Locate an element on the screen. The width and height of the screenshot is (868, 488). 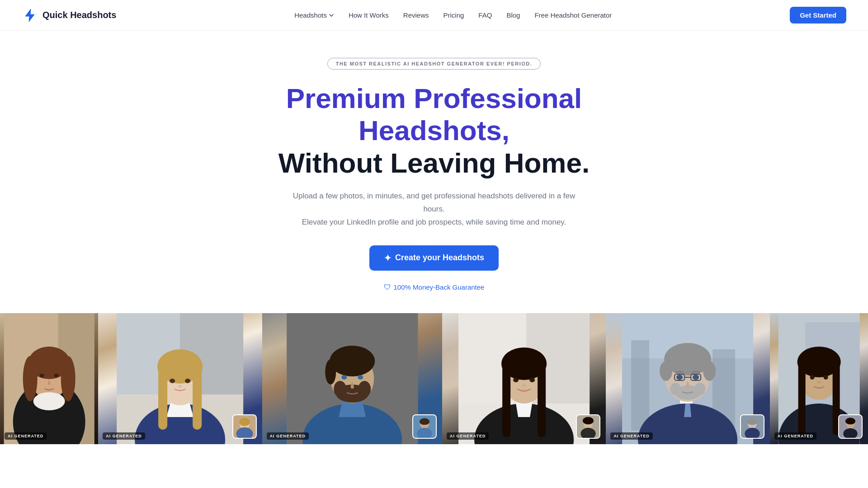
photo-card-1: AI GENERATED is located at coordinates (49, 379).